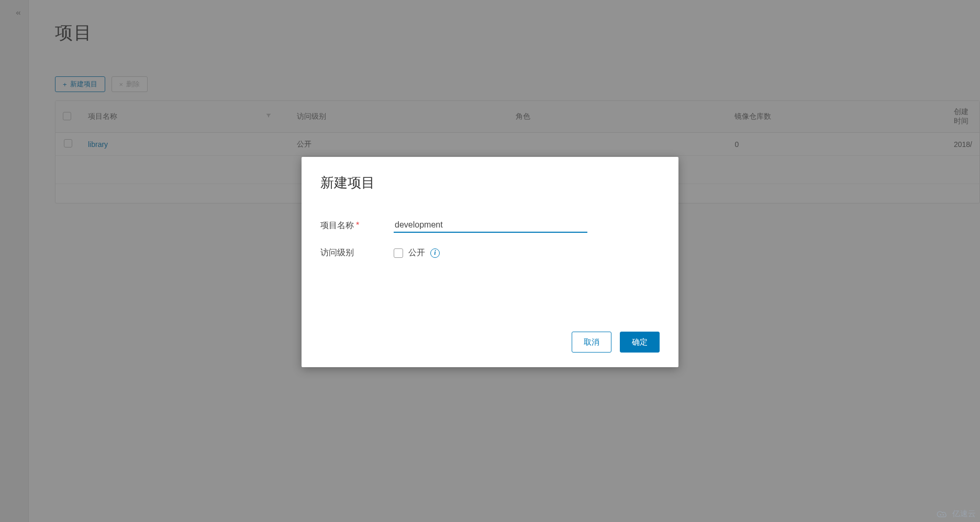 The image size is (980, 522). What do you see at coordinates (490, 225) in the screenshot?
I see `project-name-row: 项目名称*` at bounding box center [490, 225].